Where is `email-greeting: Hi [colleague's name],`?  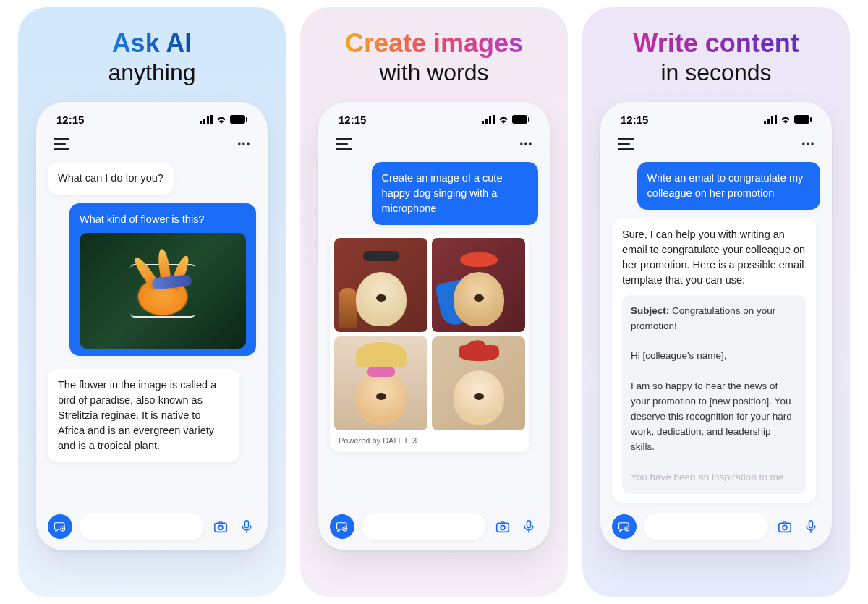
email-greeting: Hi [colleague's name], is located at coordinates (714, 356).